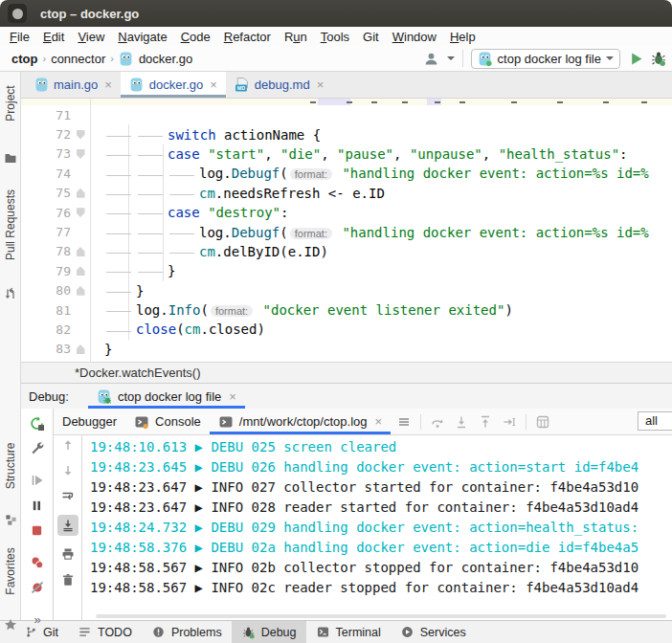 This screenshot has width=672, height=643. I want to click on line-number: 77, so click(46, 232).